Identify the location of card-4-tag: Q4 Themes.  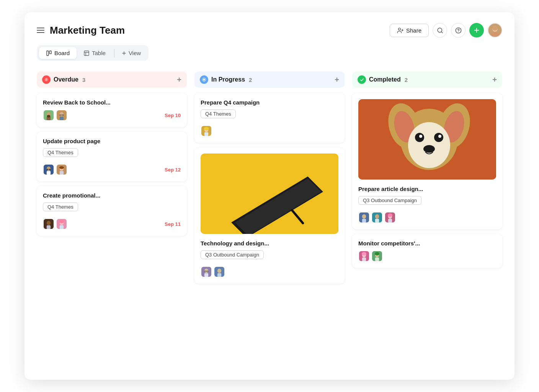
(218, 114).